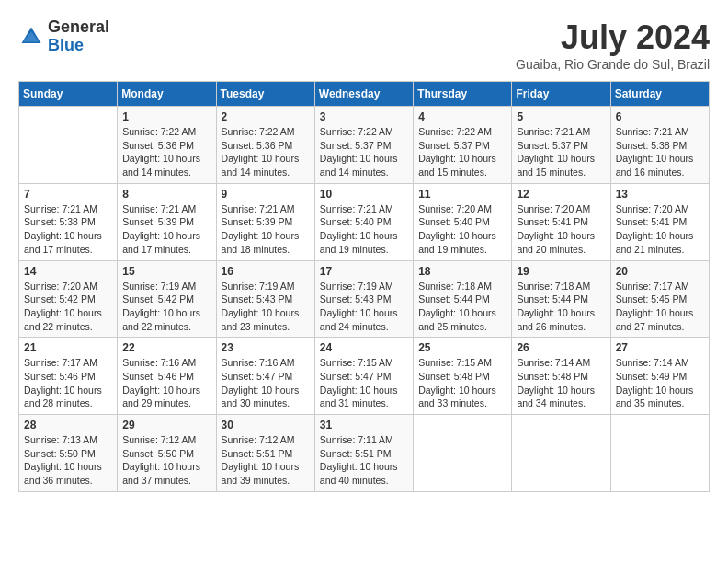 This screenshot has width=728, height=563. Describe the element at coordinates (68, 460) in the screenshot. I see `day-info: Sunrise: 7:13 AMSunset: 5:50 PMDaylight:…` at that location.